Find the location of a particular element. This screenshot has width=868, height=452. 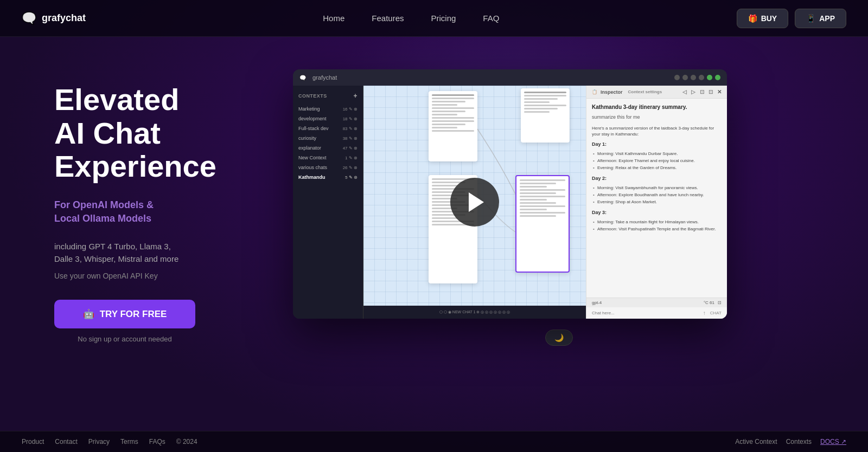

nav-faq: FAQ is located at coordinates (491, 18).